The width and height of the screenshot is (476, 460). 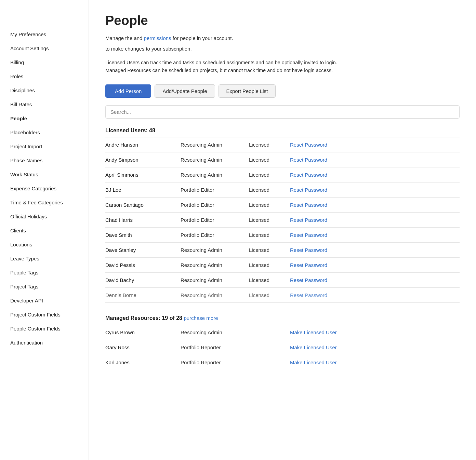 What do you see at coordinates (44, 90) in the screenshot?
I see `sidebar-item-disciplines: Disciplines` at bounding box center [44, 90].